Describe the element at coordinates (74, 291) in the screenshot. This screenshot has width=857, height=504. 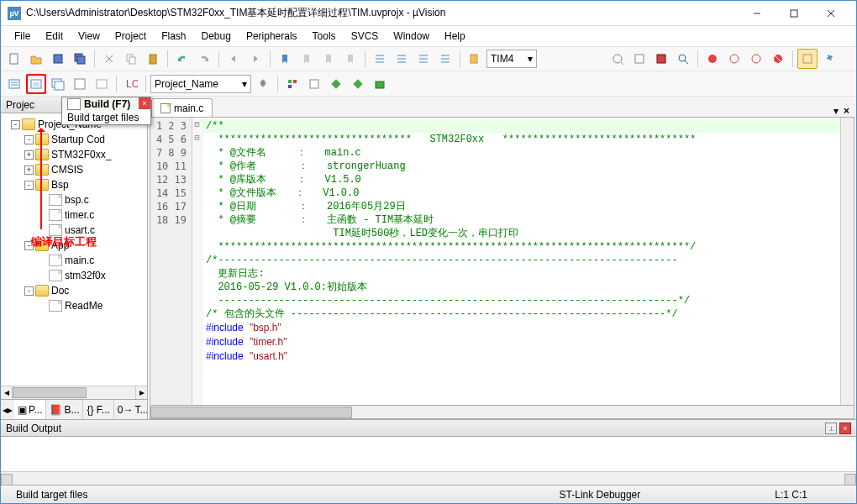
I see `tree-node: -Doc` at that location.